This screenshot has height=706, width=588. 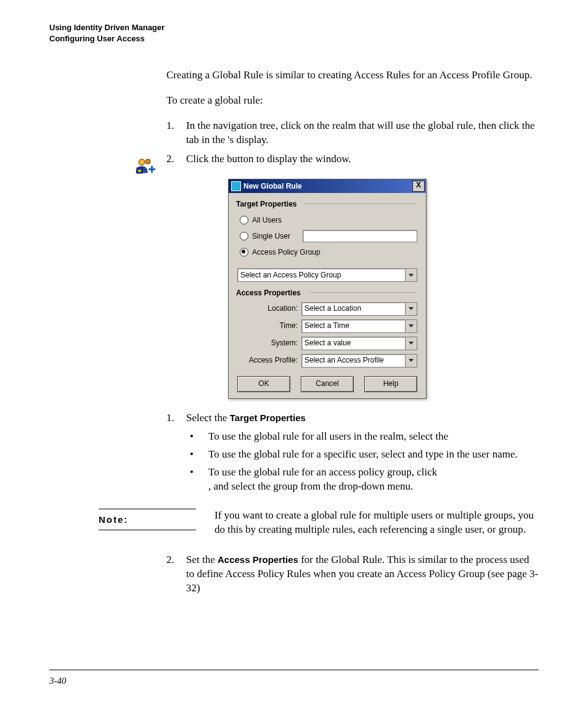 What do you see at coordinates (327, 275) in the screenshot?
I see `access-policy-group-select: Select an Access Policy Group` at bounding box center [327, 275].